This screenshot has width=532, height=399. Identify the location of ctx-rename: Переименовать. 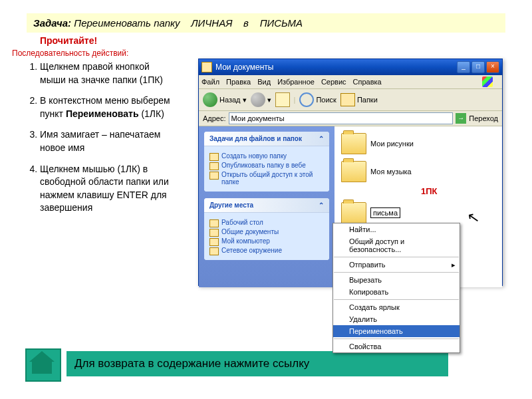
(396, 331).